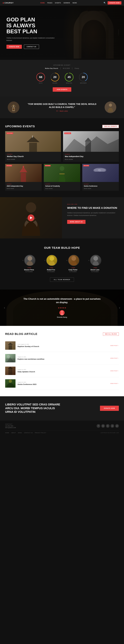 This screenshot has height=644, width=124. I want to click on contact-us-button: CONTACT US, so click(32, 46).